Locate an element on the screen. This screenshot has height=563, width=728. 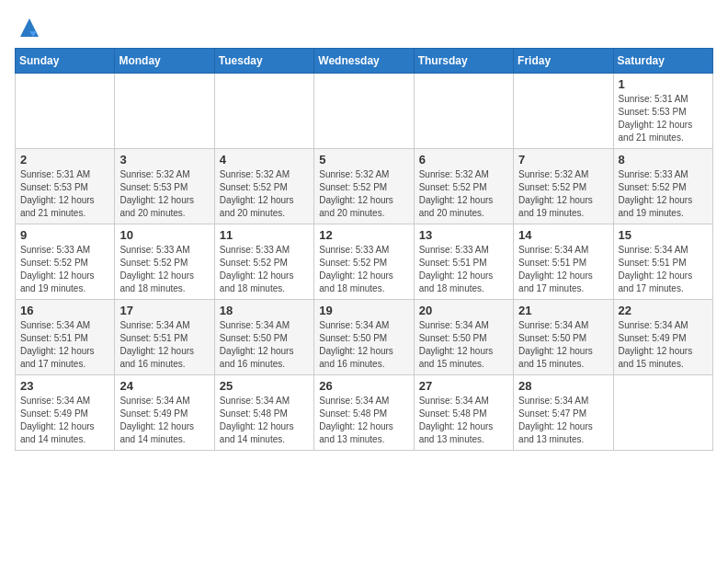
calendar-cell: 14Sunrise: 5:34 AM Sunset: 5:51 PM Dayli… is located at coordinates (563, 262).